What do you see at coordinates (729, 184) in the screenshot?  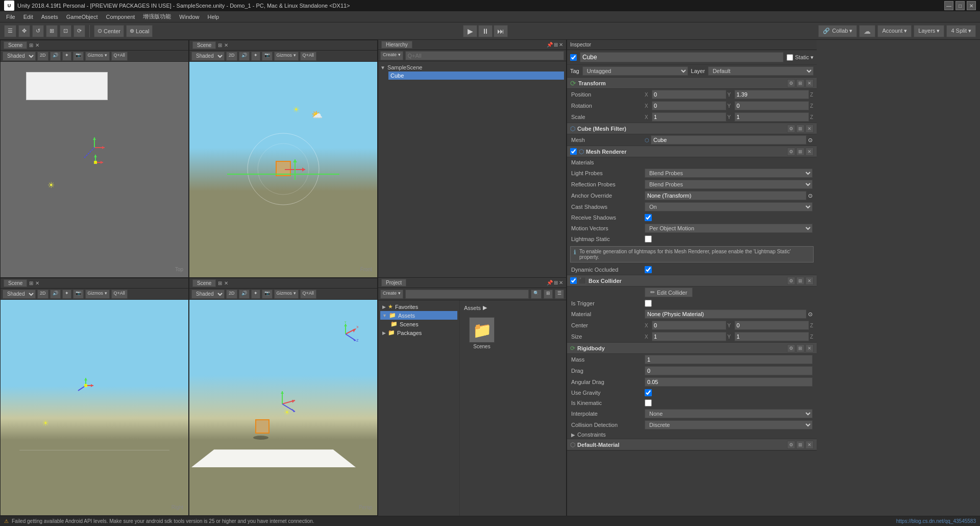 I see `reflection-probes-dropdown: Blend Probes` at bounding box center [729, 184].